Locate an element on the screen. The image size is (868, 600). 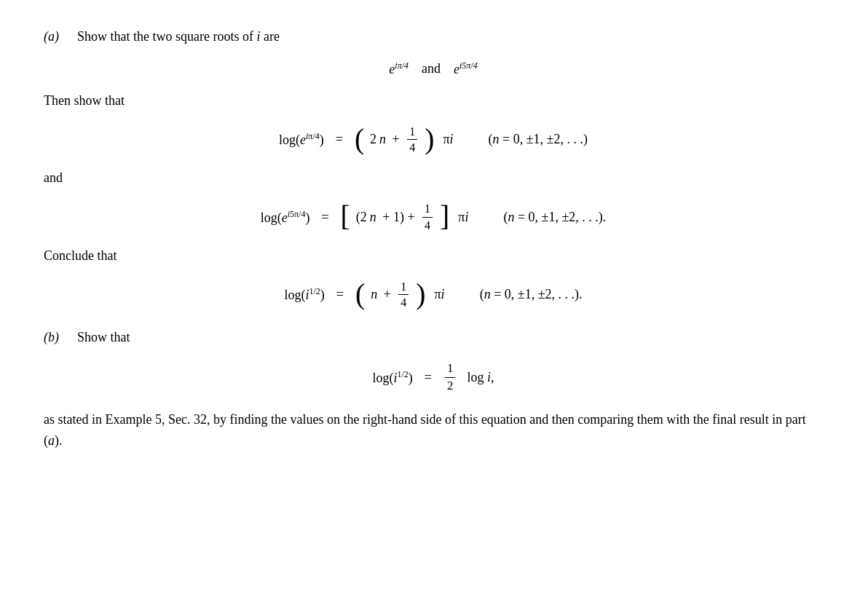
eq3-pi-i: πi is located at coordinates (440, 294).